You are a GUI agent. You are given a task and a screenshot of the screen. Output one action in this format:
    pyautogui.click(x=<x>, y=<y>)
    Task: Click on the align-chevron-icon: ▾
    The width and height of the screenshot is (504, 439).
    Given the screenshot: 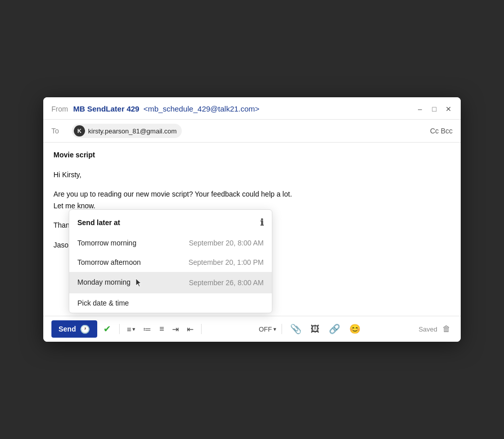 What is the action you would take?
    pyautogui.click(x=134, y=329)
    